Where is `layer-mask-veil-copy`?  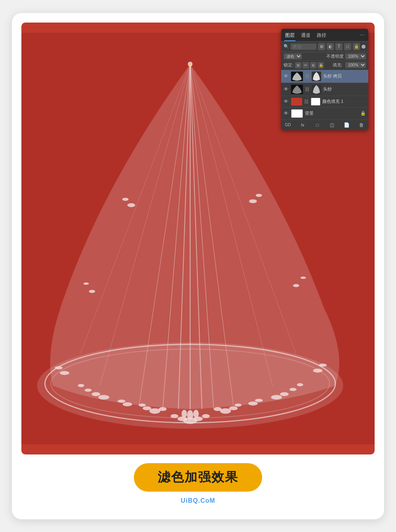
layer-mask-veil-copy is located at coordinates (316, 76).